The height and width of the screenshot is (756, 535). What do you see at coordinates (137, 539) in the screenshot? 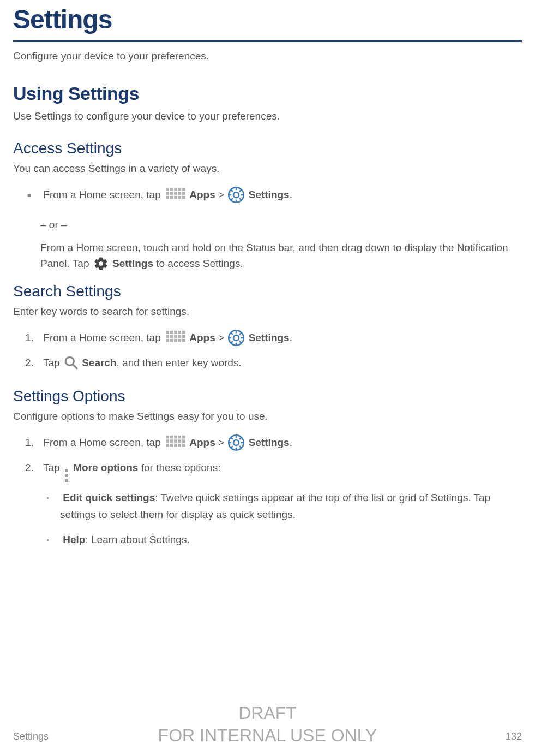
I see `bullet-text: : Learn about Settings.` at bounding box center [137, 539].